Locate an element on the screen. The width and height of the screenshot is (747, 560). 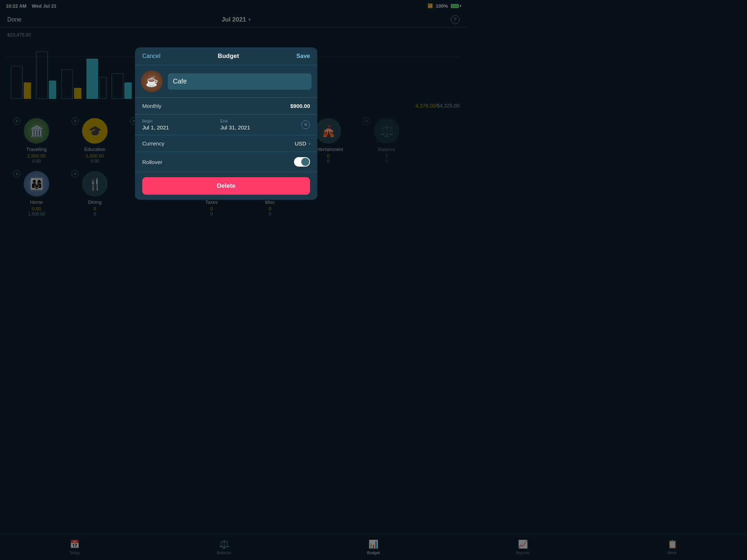
currency-right: USD › is located at coordinates (302, 144).